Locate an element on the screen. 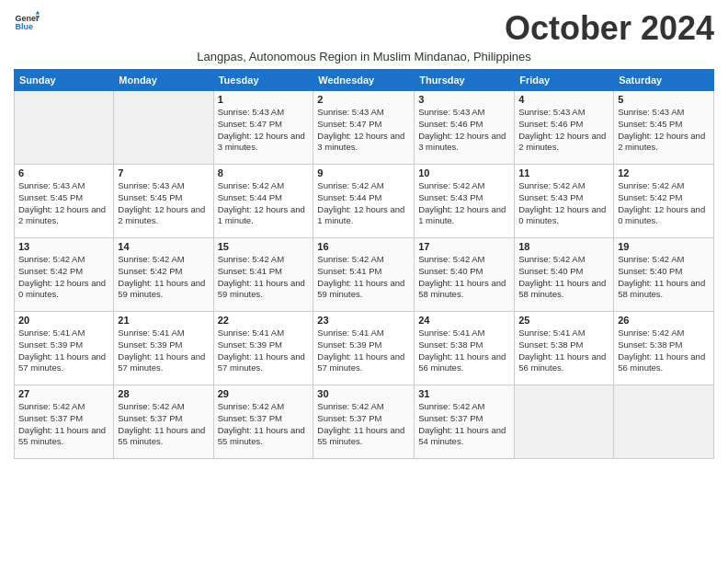 The image size is (728, 563). day-number: 21 is located at coordinates (164, 320).